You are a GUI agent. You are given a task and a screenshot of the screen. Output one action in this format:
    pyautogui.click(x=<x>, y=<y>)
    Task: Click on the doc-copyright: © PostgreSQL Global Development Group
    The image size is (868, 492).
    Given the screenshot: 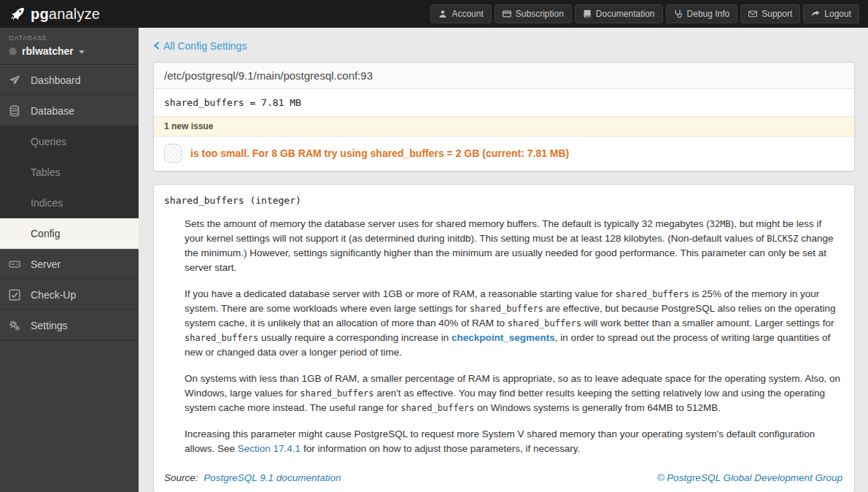 What is the action you would take?
    pyautogui.click(x=750, y=477)
    